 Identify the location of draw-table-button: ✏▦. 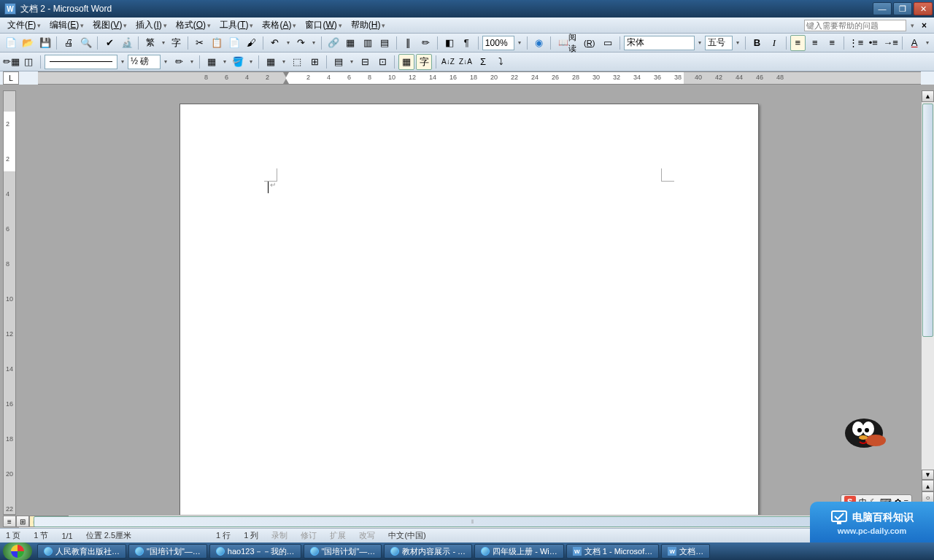
(11, 62).